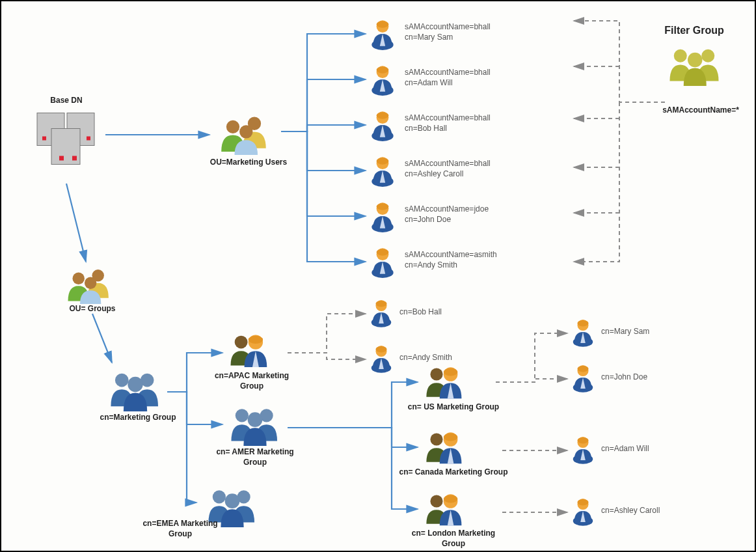 Image resolution: width=756 pixels, height=552 pixels. Describe the element at coordinates (453, 539) in the screenshot. I see `london-group-label: cn= London Marketing Group` at that location.